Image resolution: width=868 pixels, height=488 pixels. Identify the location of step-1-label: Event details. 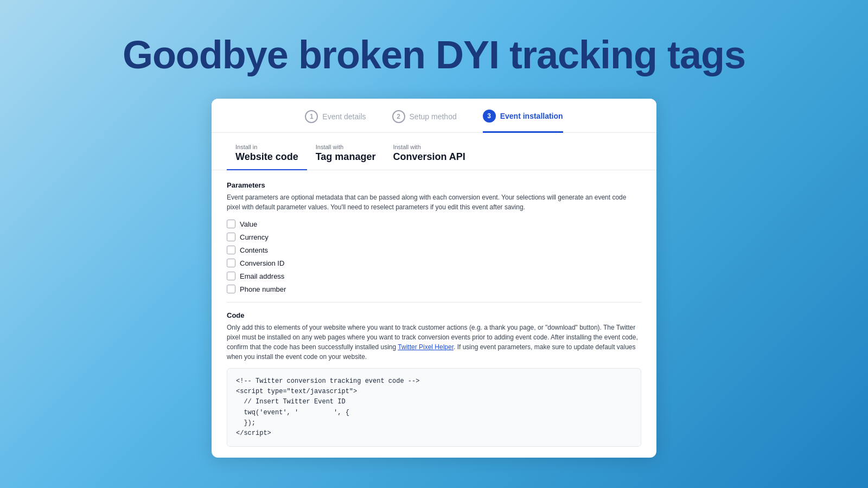
(344, 117).